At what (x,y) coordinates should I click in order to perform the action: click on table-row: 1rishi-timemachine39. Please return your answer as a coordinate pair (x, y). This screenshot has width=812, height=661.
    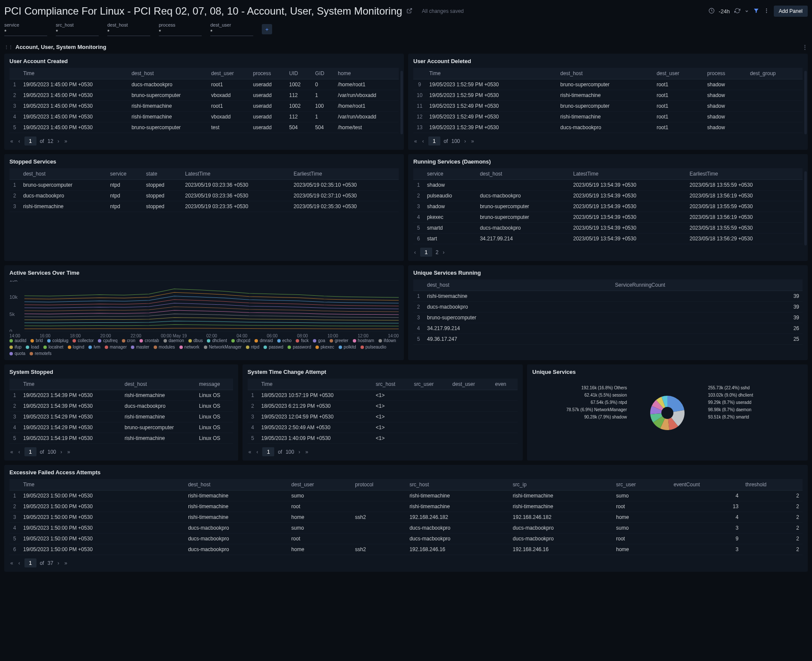
    Looking at the image, I should click on (608, 296).